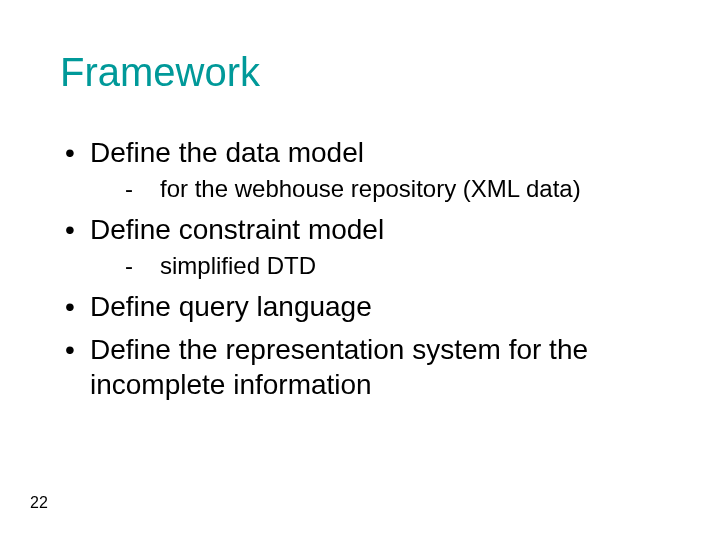  Describe the element at coordinates (395, 266) in the screenshot. I see `sub-list: simplified DTD` at that location.